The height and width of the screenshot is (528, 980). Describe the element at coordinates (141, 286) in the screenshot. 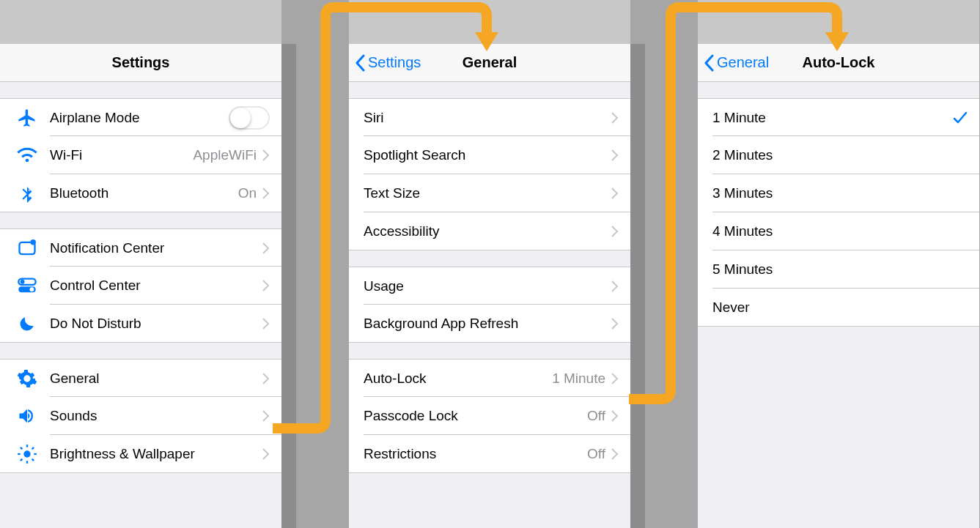

I see `row-control-center: Control Center` at that location.